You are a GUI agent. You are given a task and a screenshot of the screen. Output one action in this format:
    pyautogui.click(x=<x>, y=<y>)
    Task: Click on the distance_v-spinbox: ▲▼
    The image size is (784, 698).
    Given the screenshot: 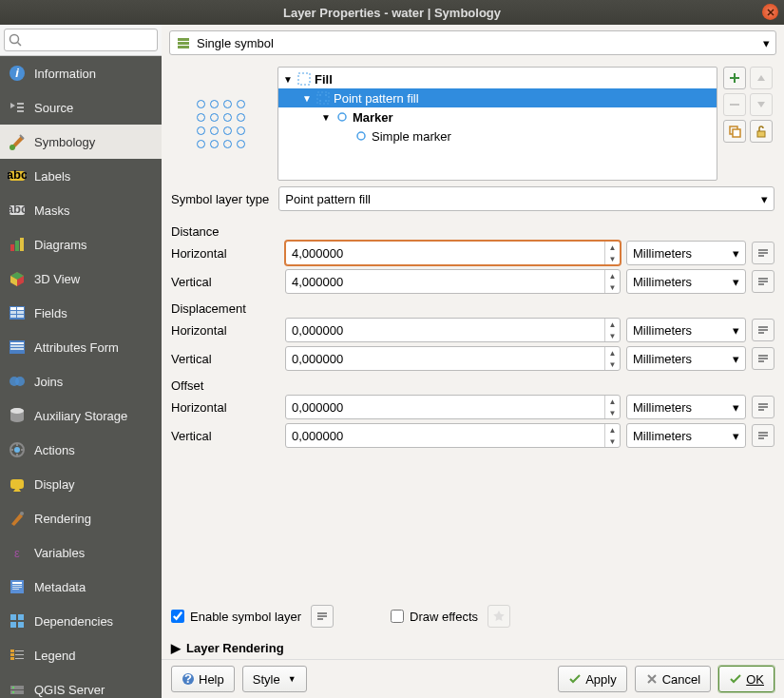 What is the action you would take?
    pyautogui.click(x=452, y=281)
    